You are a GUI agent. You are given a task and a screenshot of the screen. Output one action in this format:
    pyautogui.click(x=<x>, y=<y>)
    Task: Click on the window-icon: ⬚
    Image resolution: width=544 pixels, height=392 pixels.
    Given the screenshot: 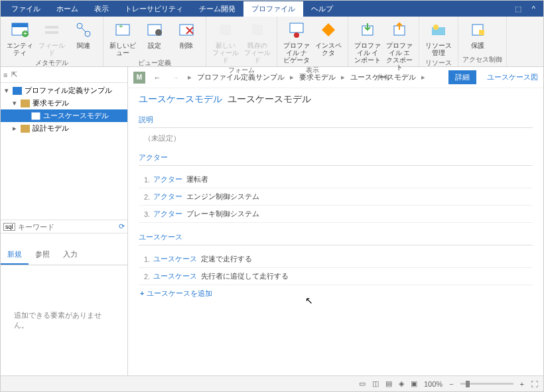 What is the action you would take?
    pyautogui.click(x=518, y=9)
    